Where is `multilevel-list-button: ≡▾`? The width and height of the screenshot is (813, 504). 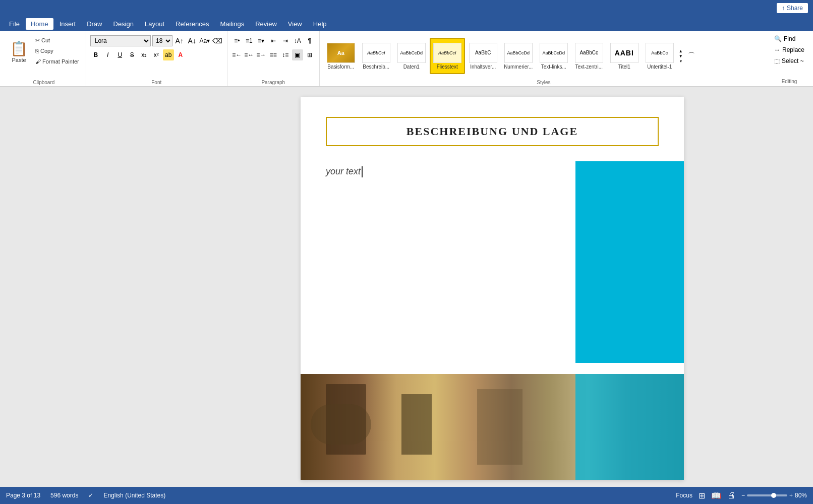
multilevel-list-button: ≡▾ is located at coordinates (261, 41).